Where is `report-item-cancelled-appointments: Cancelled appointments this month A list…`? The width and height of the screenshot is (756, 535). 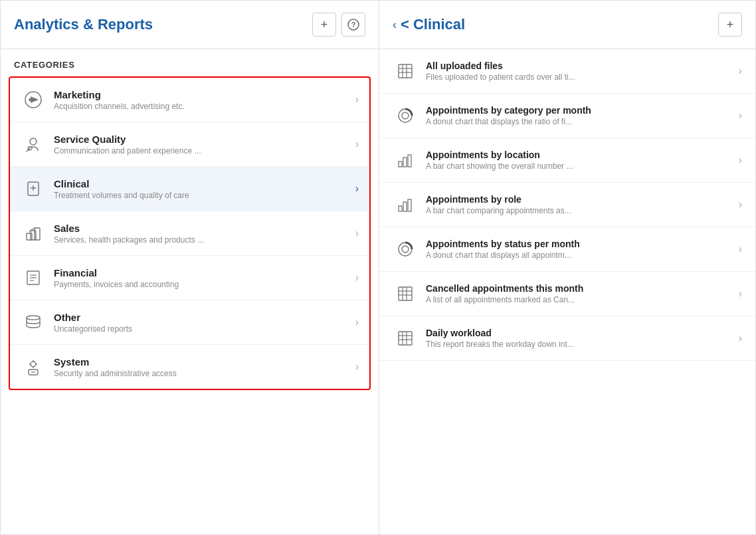
report-item-cancelled-appointments: Cancelled appointments this month A list… is located at coordinates (567, 294).